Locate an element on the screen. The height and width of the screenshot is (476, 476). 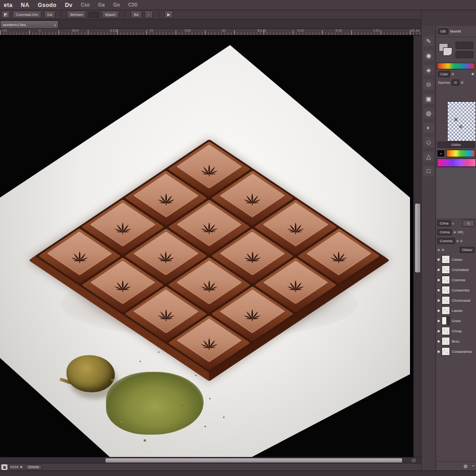
layer-row: Cossarshiss is located at coordinates (456, 351).